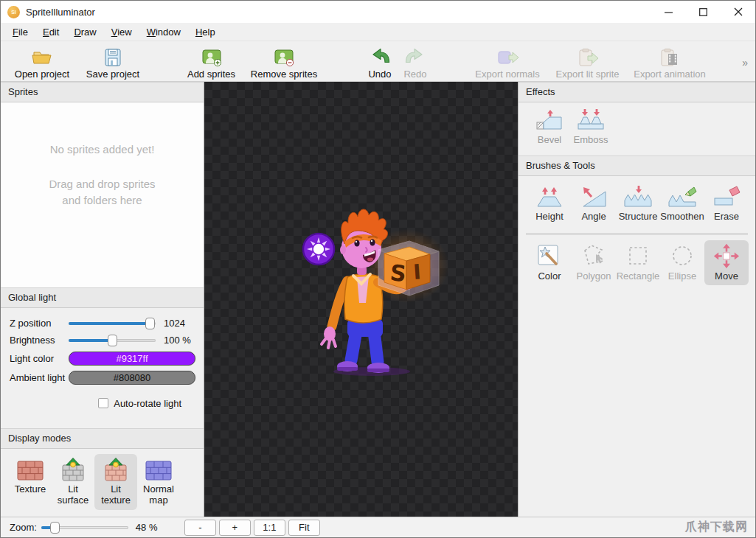 Image resolution: width=756 pixels, height=538 pixels. What do you see at coordinates (284, 74) in the screenshot?
I see `remove-sprites-label: Remove sprites` at bounding box center [284, 74].